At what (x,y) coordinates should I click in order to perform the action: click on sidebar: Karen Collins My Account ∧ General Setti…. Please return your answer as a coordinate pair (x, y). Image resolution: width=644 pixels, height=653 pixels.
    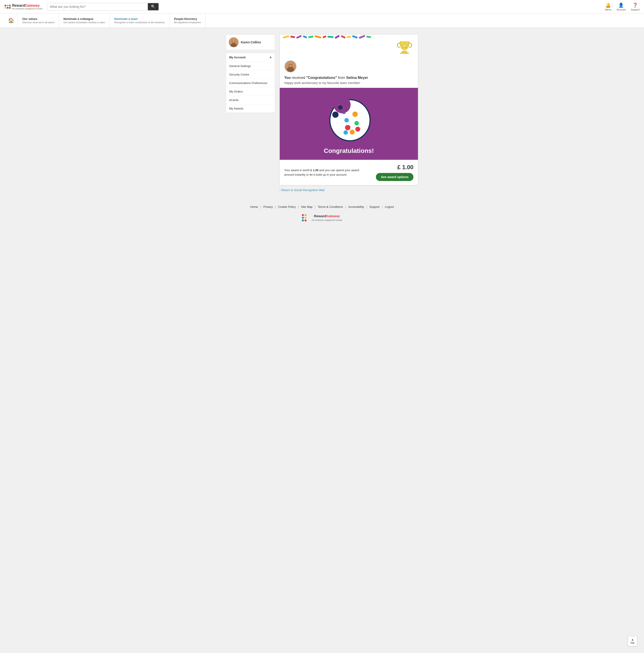
    Looking at the image, I should click on (250, 113).